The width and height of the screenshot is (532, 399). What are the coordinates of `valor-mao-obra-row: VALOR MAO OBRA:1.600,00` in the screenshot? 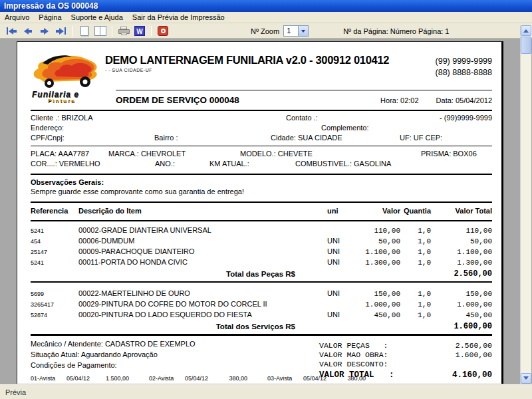 It's located at (406, 355).